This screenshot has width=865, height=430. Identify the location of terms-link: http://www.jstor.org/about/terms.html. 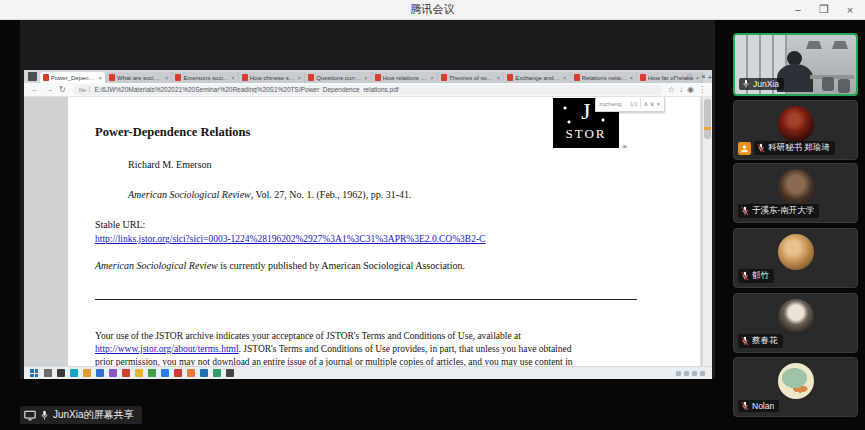
(167, 349).